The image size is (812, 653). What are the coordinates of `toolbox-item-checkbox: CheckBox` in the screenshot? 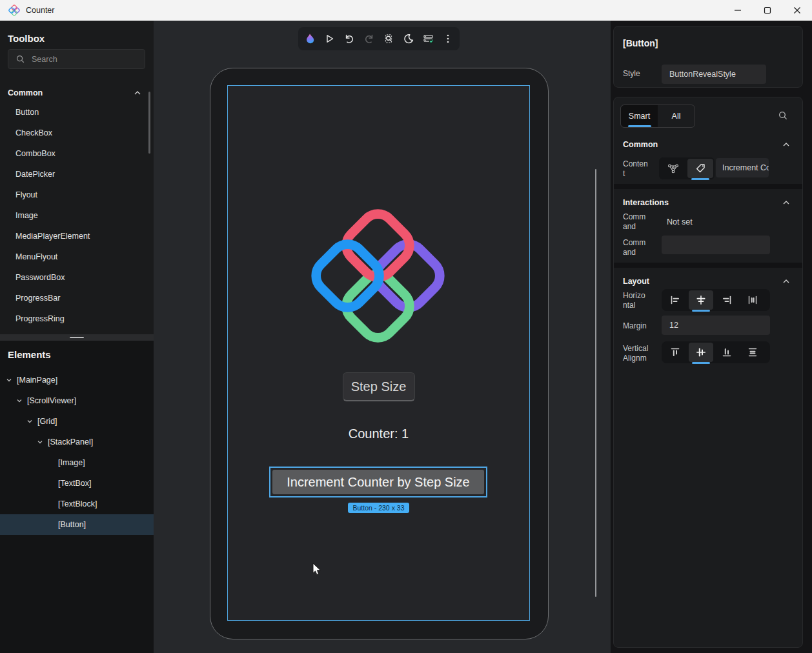 It's located at (77, 133).